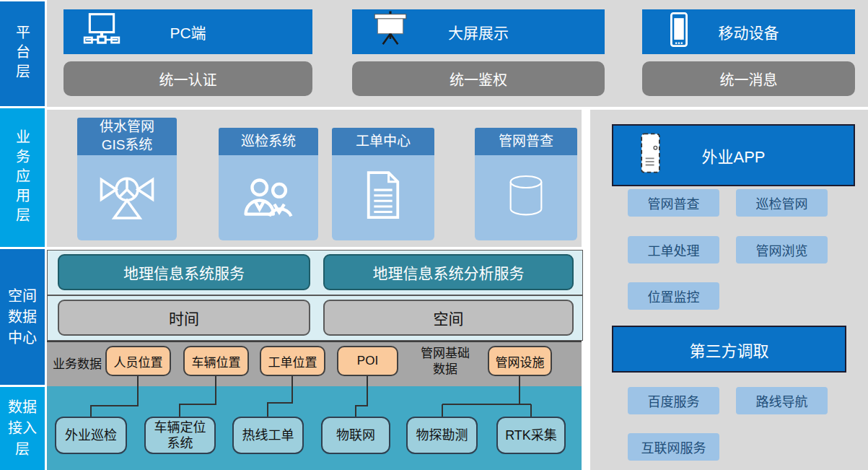 Image resolution: width=868 pixels, height=470 pixels. Describe the element at coordinates (729, 349) in the screenshot. I see `third-party-title: 第三方调取` at that location.